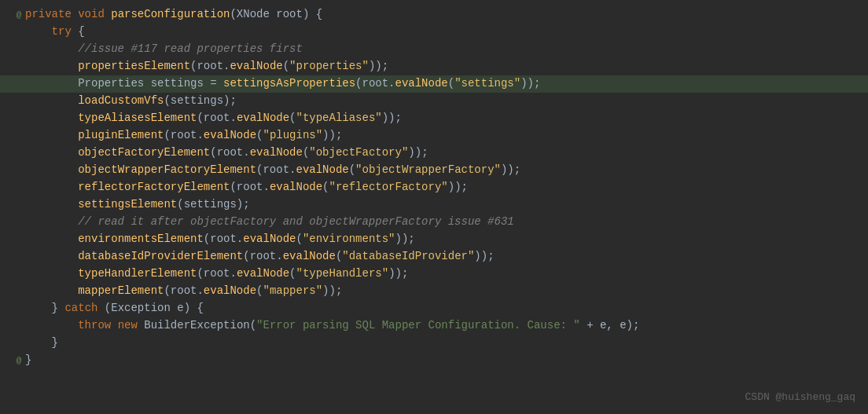 The image size is (868, 414). I want to click on code-text: mapperElement(root.evalNode("mappers"));, so click(440, 291).